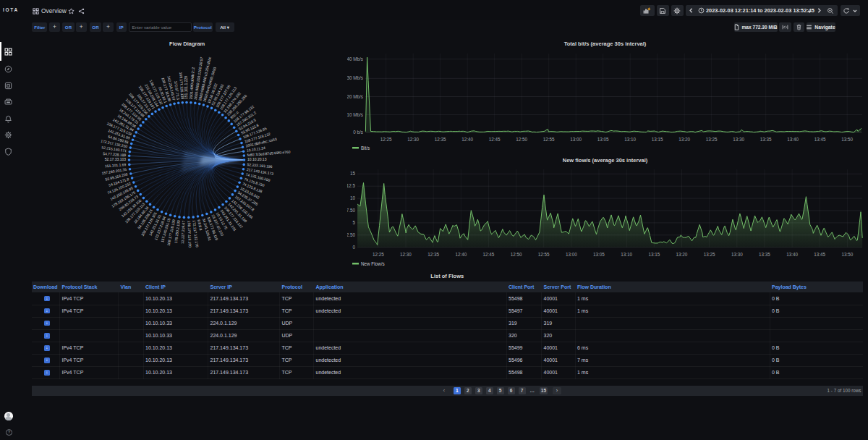  I want to click on svg-text: 52.17.33.103, so click(116, 159).